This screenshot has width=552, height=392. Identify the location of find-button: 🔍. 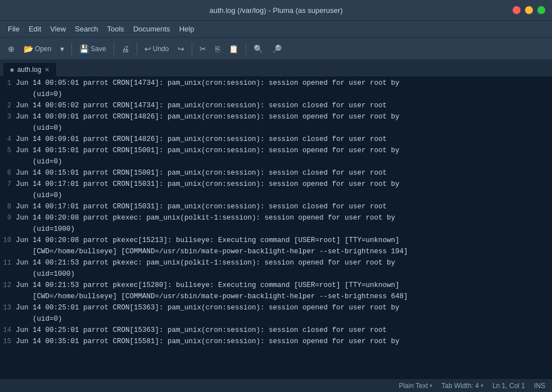
(259, 49).